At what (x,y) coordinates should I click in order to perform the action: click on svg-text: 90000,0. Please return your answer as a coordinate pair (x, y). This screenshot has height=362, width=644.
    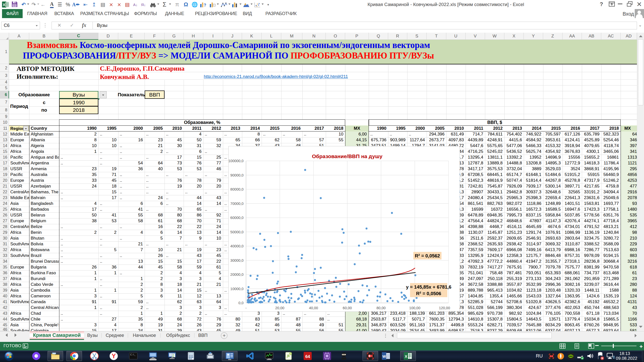
    Looking at the image, I should click on (237, 175).